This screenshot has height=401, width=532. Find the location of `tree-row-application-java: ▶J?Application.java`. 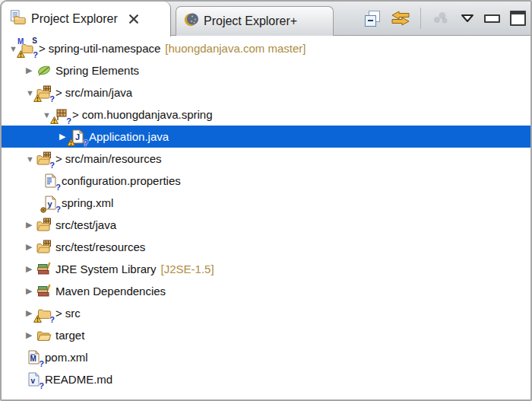

tree-row-application-java: ▶J?Application.java is located at coordinates (266, 137).